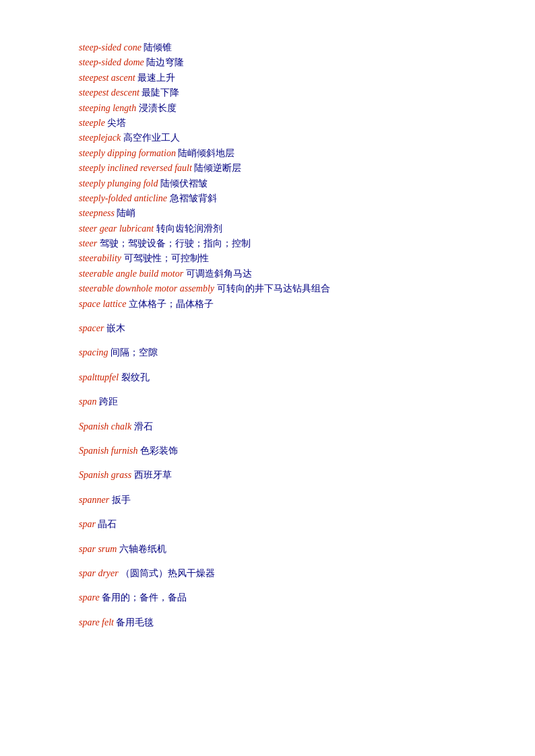  Describe the element at coordinates (159, 451) in the screenshot. I see `entry-chinese: 色彩装饰` at that location.